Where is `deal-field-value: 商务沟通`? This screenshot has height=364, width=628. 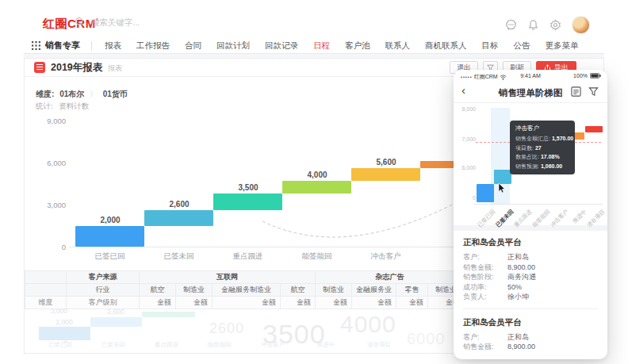
deal-field-value: 商务沟通 is located at coordinates (522, 278).